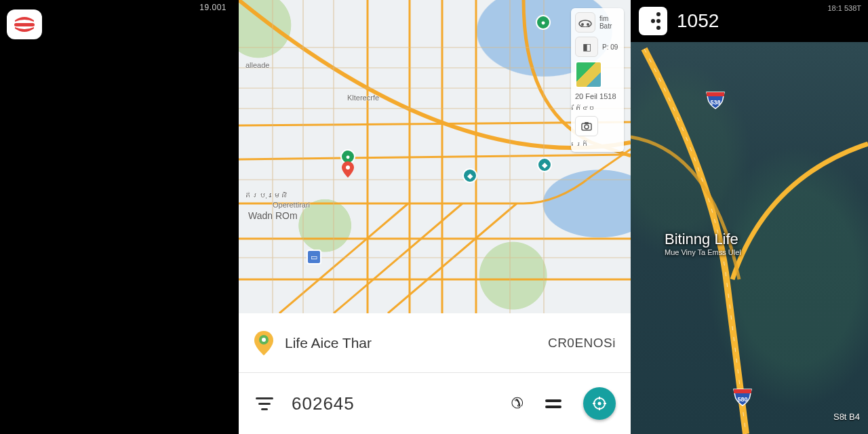  Describe the element at coordinates (328, 343) in the screenshot. I see `place-name-label: Life Aice Thar` at that location.